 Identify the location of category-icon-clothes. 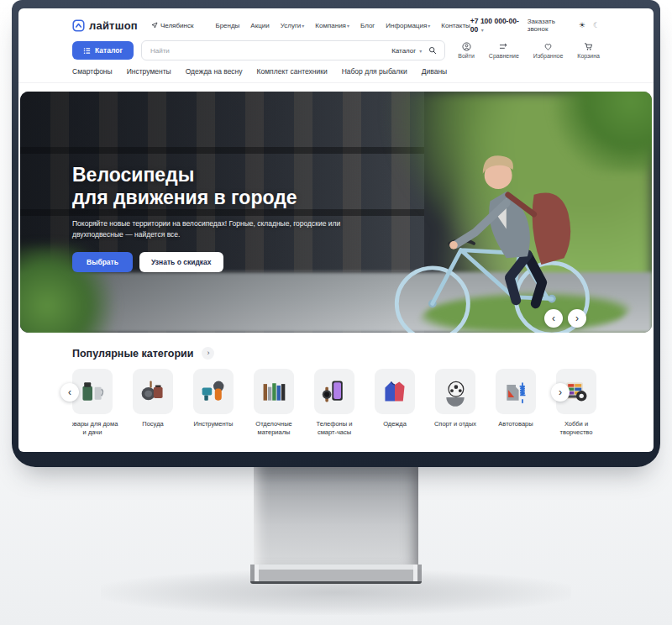
(395, 391).